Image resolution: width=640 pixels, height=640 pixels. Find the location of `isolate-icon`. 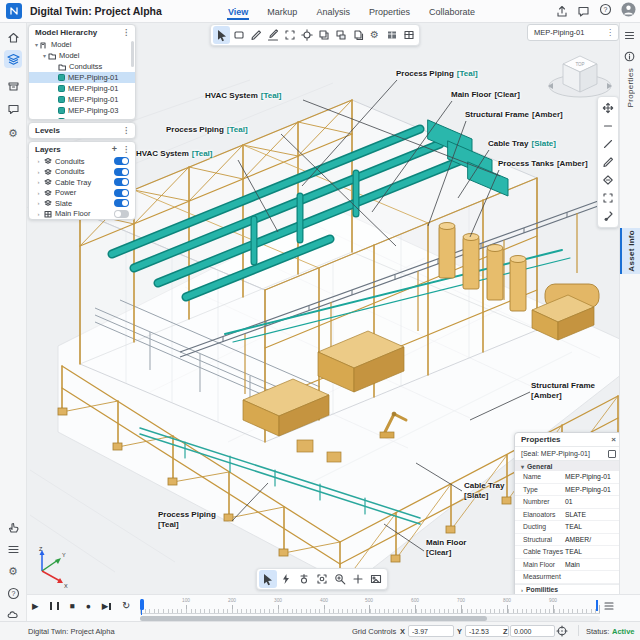

isolate-icon is located at coordinates (612, 454).